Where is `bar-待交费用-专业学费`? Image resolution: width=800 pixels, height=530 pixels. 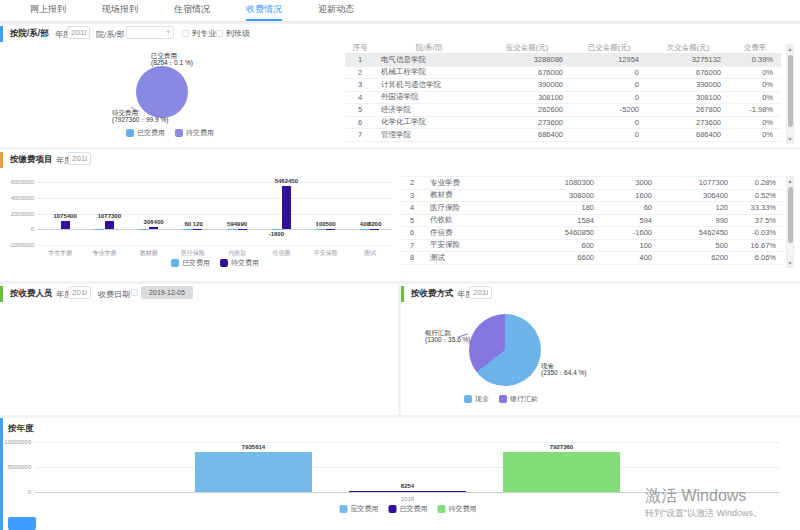 bar-待交费用-专业学费 is located at coordinates (110, 225).